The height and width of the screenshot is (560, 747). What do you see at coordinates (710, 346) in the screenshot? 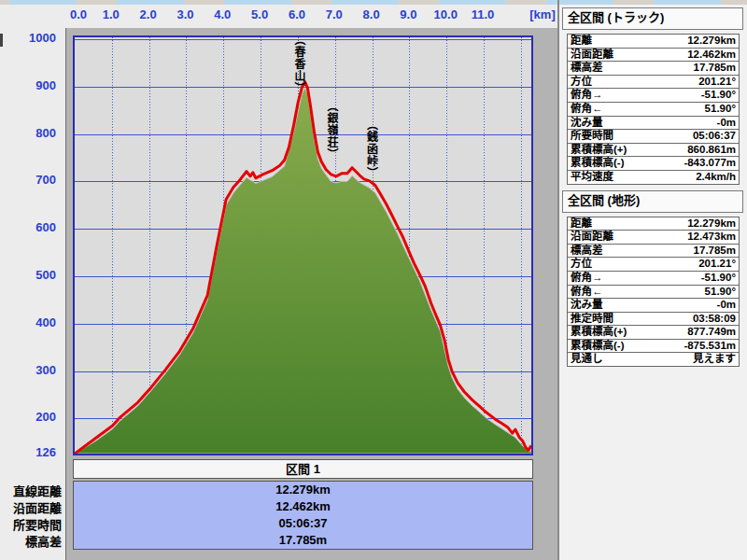
I see `stat-value: -875.531m` at bounding box center [710, 346].